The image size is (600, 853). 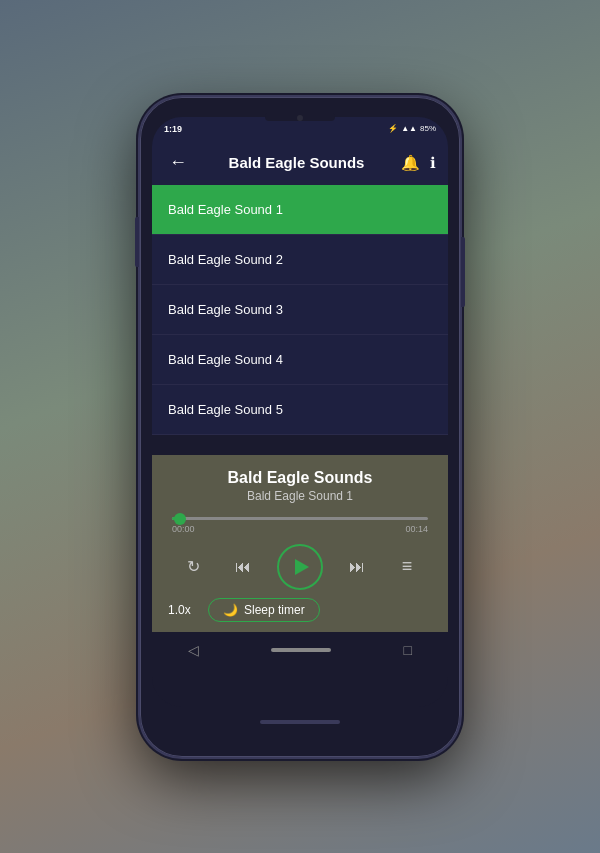 I want to click on bell-icon: 🔔, so click(x=410, y=163).